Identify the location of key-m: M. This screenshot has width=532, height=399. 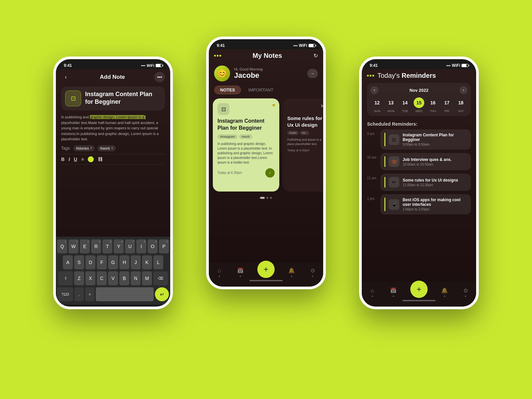
(147, 278).